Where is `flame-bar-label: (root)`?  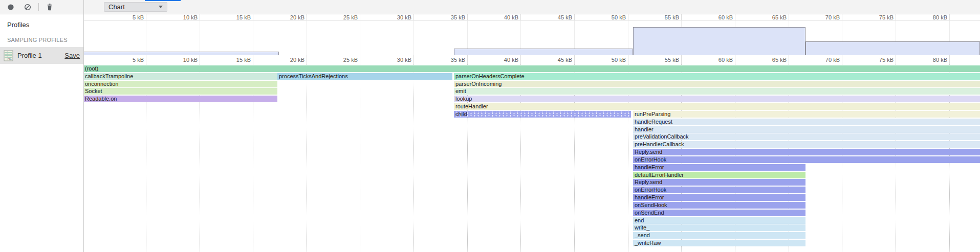 flame-bar-label: (root) is located at coordinates (92, 68).